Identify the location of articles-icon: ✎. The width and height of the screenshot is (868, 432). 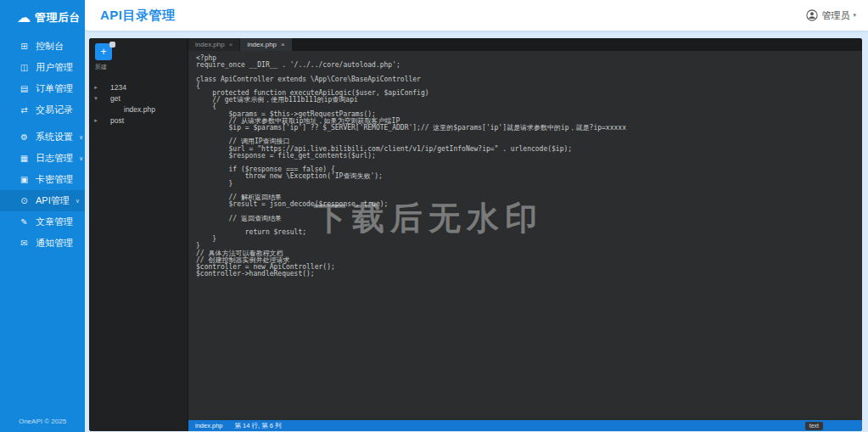
(24, 222).